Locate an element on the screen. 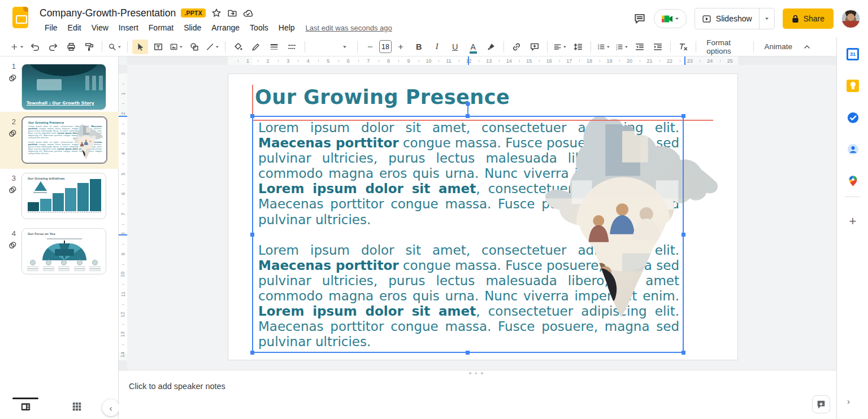  border-weight-button is located at coordinates (274, 47).